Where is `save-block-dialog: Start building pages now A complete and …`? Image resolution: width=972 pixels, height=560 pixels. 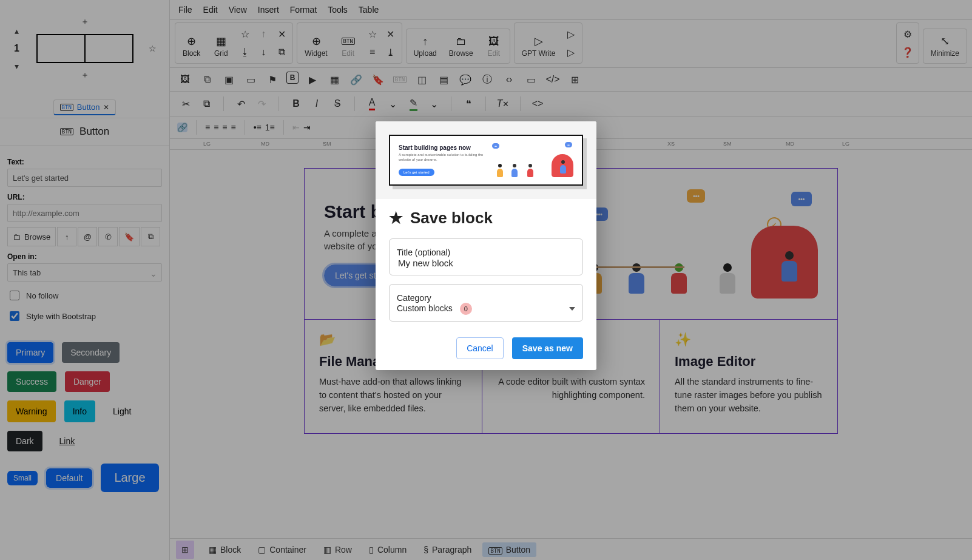 save-block-dialog: Start building pages now A complete and … is located at coordinates (486, 246).